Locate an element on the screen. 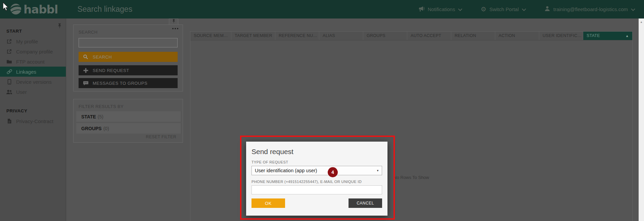 The height and width of the screenshot is (221, 644). column-header-alias: ALIAS is located at coordinates (341, 36).